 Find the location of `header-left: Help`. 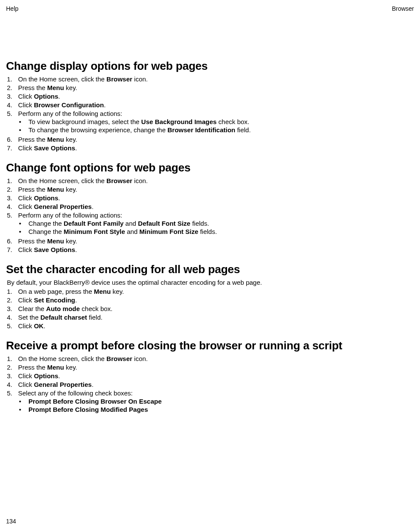

header-left: Help is located at coordinates (12, 9).